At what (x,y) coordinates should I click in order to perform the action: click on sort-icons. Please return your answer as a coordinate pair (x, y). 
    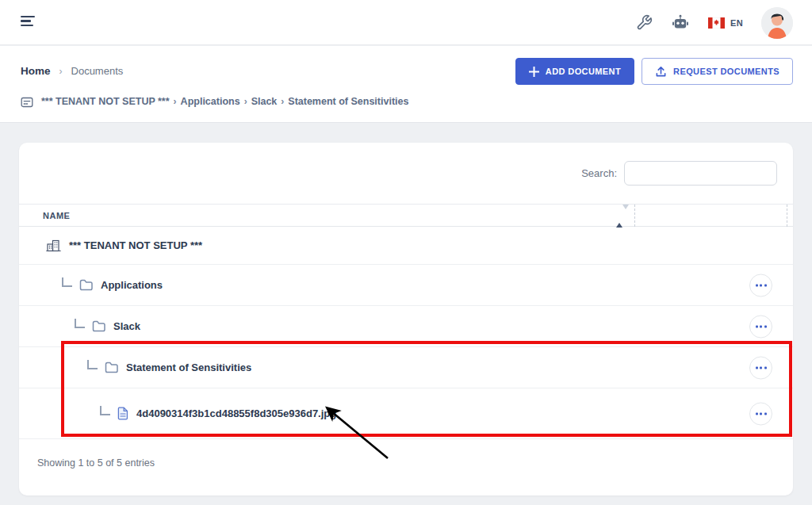
    Looking at the image, I should click on (620, 216).